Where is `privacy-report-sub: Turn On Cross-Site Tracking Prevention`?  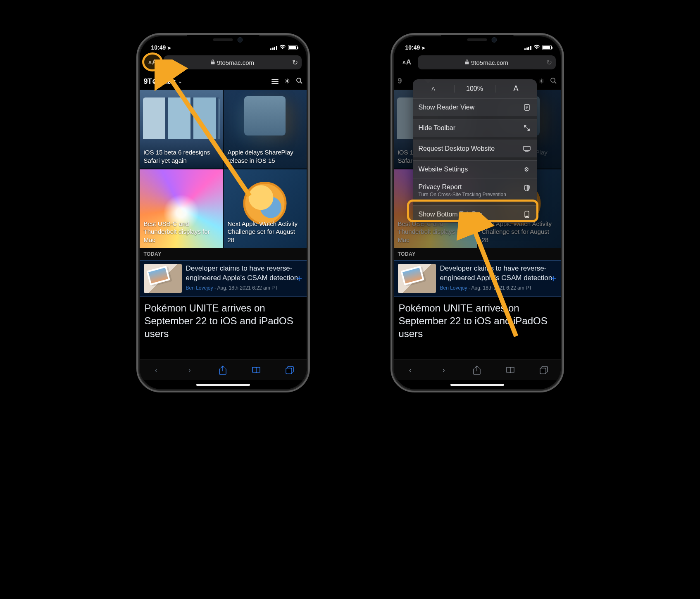
privacy-report-sub: Turn On Cross-Site Tracking Prevention is located at coordinates (462, 195).